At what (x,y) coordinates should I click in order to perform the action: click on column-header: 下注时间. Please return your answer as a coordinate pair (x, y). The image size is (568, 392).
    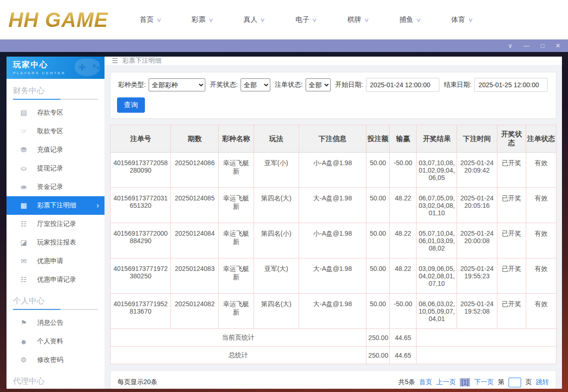
    Looking at the image, I should click on (477, 139).